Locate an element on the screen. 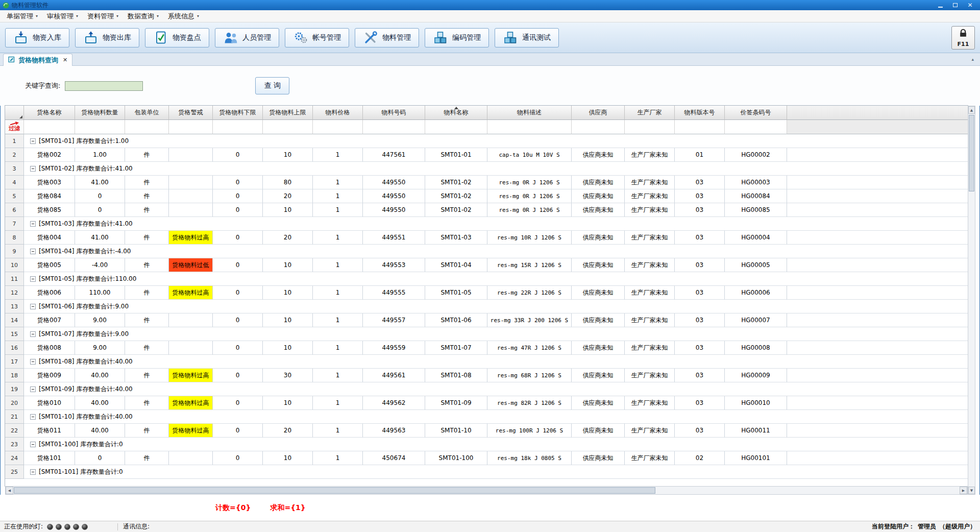  row-number-cell: 6 is located at coordinates (14, 210).